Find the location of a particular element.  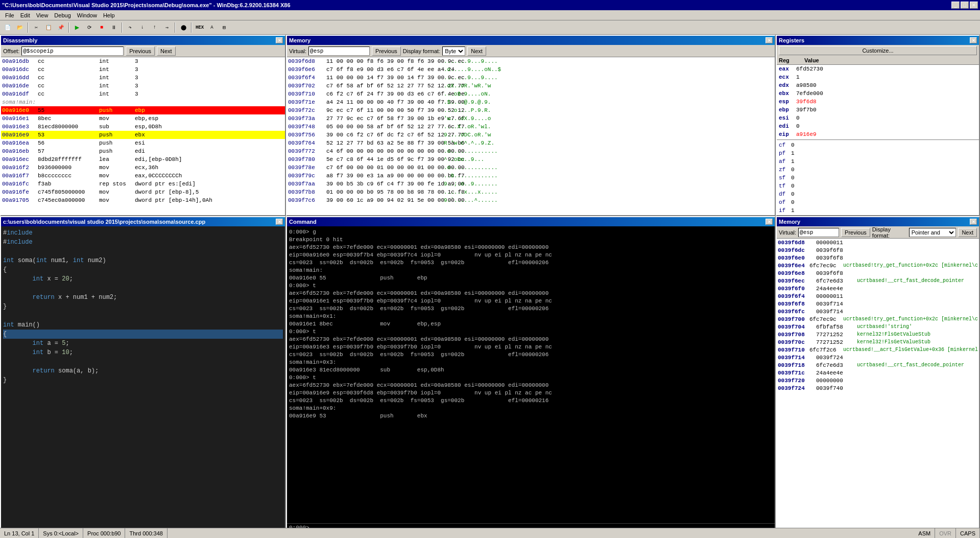

mem-row: 0039f73a27 77 9c ec c7 6f 58 f7 39 00 1b… is located at coordinates (531, 119).